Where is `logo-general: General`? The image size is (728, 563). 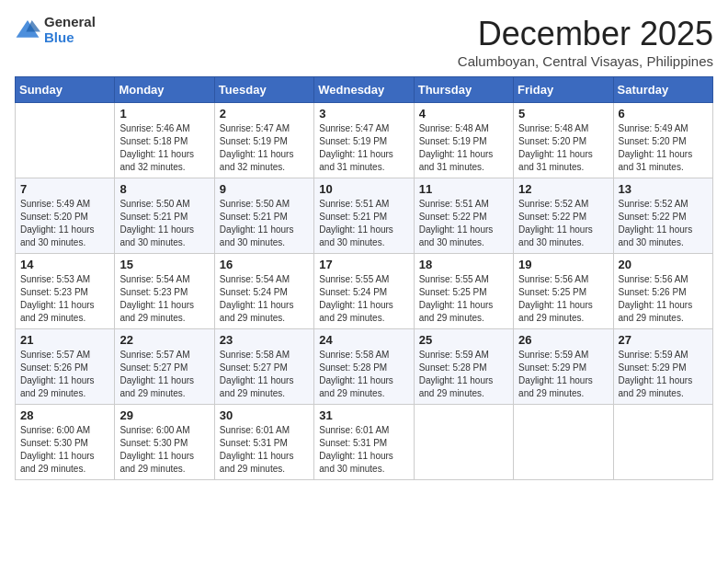 logo-general: General is located at coordinates (70, 22).